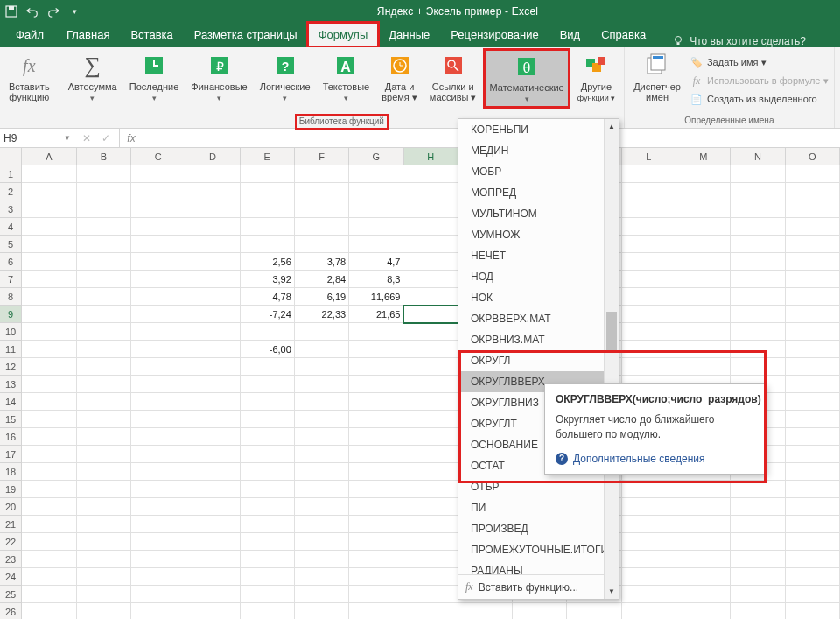  I want to click on row-header: 8, so click(10, 297).